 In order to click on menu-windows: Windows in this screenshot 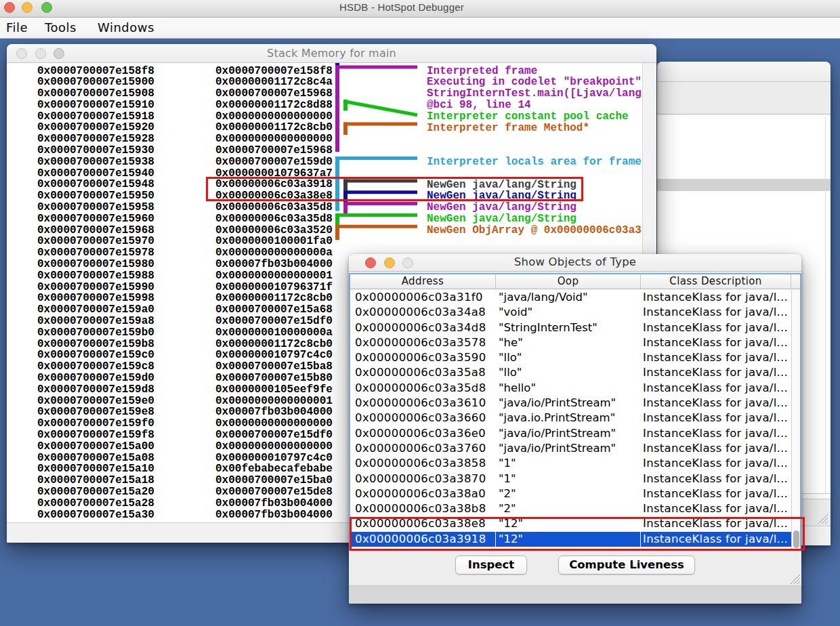, I will do `click(126, 27)`.